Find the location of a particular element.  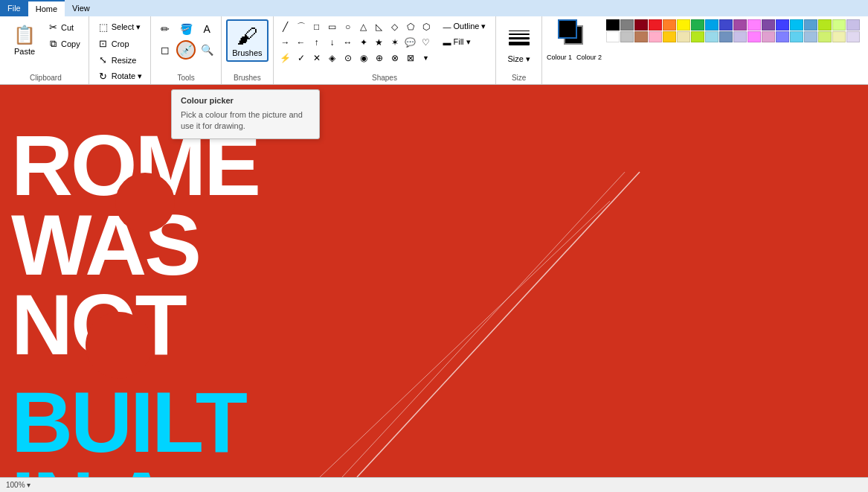

swatch-lightyellow is located at coordinates (839, 25).